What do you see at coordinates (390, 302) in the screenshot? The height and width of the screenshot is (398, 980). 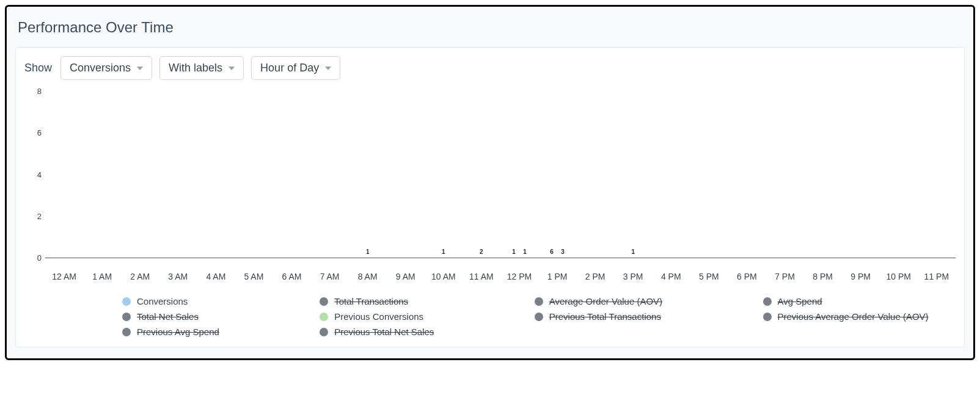 I see `legend-item: Total Transactions` at bounding box center [390, 302].